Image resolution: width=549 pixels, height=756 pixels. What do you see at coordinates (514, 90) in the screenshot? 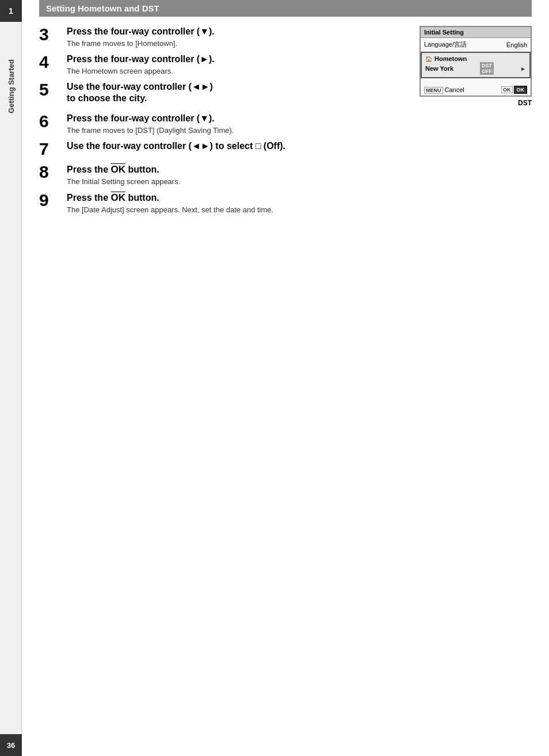
I see `ok-footer: OK OK` at bounding box center [514, 90].